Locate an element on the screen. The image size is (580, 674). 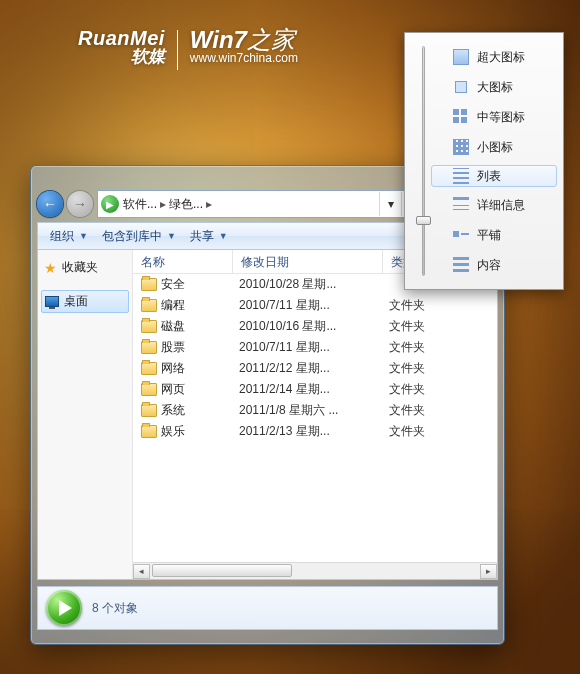
table-row: 娱乐2011/2/13 星期...文件夹 is located at coordinates (315, 432).